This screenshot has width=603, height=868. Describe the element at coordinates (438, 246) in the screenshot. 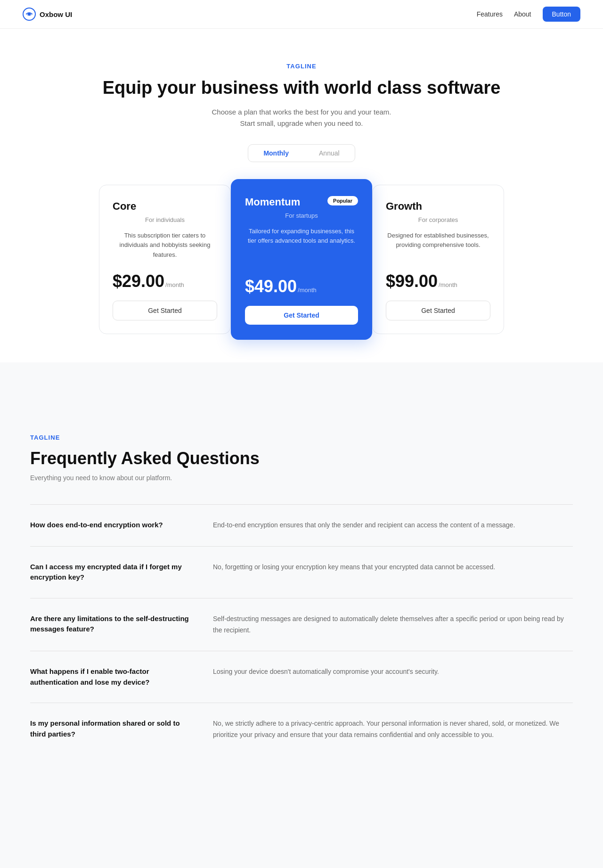

I see `plan-desc-growth: Designed for established businesses, pro…` at that location.